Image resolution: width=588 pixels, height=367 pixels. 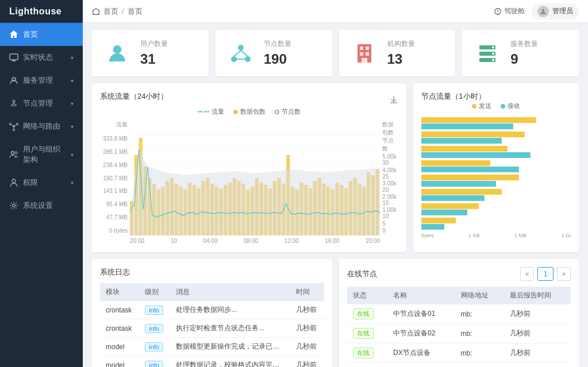 What do you see at coordinates (545, 274) in the screenshot?
I see `pagination: < 1 >` at bounding box center [545, 274].